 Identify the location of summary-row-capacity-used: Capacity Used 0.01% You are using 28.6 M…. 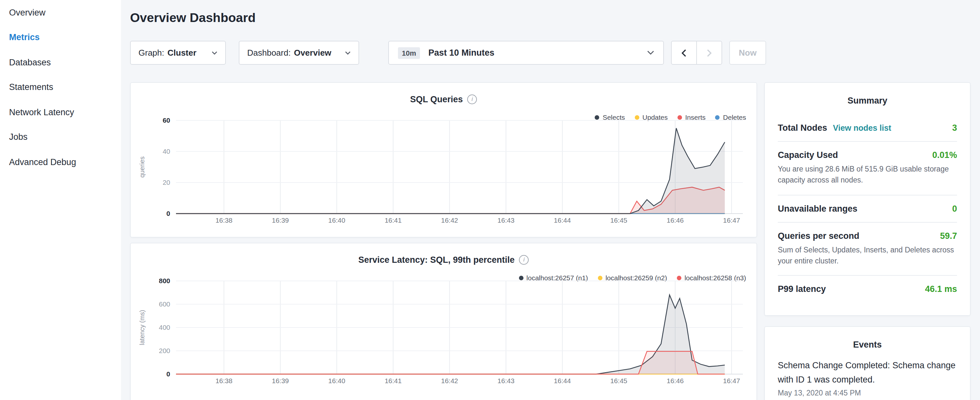
(867, 168).